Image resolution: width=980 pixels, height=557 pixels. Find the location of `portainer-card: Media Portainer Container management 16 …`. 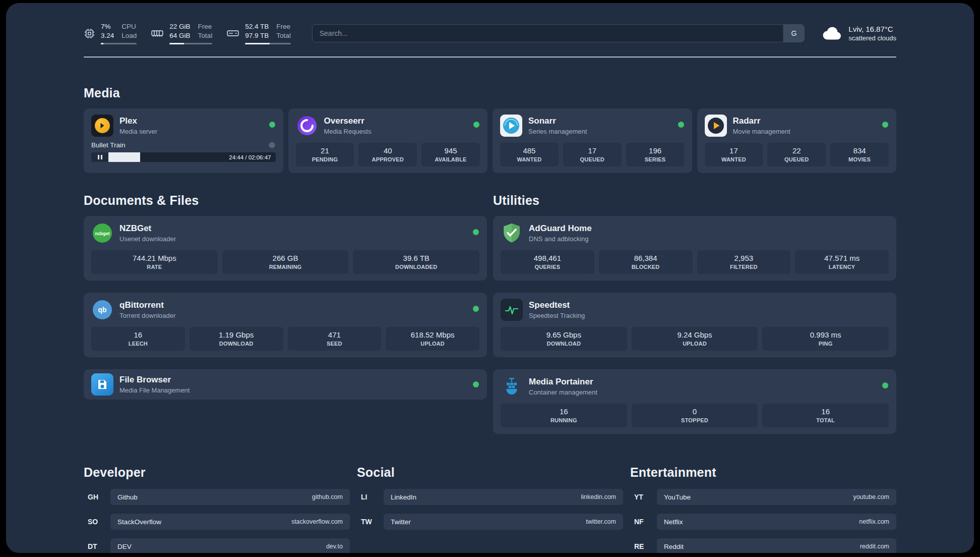

portainer-card: Media Portainer Container management 16 … is located at coordinates (695, 402).